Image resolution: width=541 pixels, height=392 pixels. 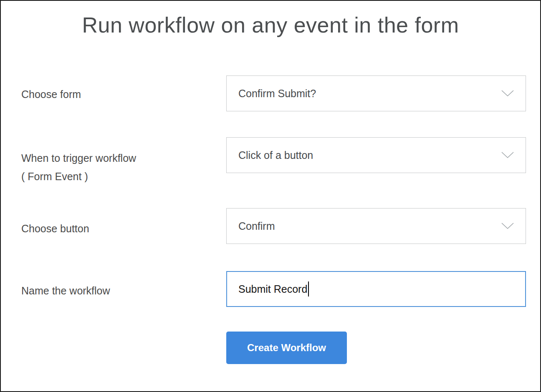 What do you see at coordinates (376, 226) in the screenshot?
I see `choose-button-dropdown: Confirm` at bounding box center [376, 226].